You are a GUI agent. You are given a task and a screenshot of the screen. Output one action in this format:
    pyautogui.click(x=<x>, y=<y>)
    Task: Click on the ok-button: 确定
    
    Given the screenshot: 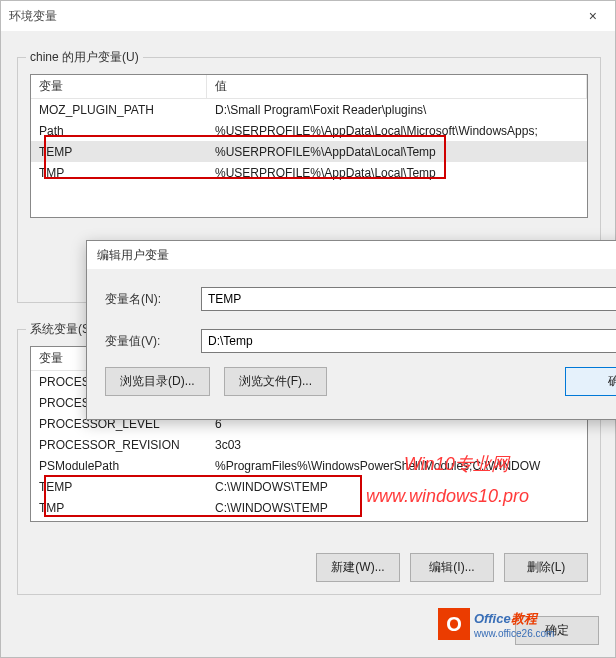 What is the action you would take?
    pyautogui.click(x=557, y=630)
    